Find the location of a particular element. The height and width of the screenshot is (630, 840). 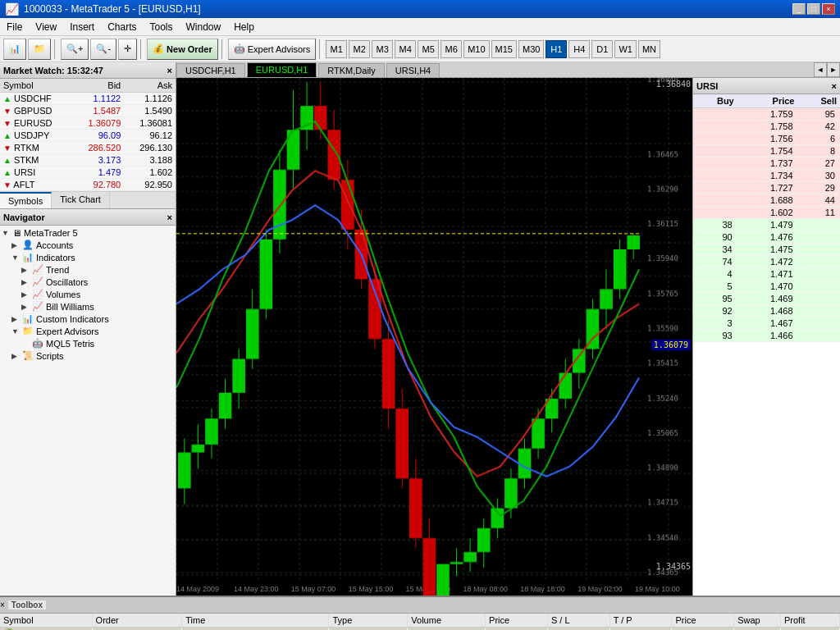

tf-m2: M2 is located at coordinates (359, 49).